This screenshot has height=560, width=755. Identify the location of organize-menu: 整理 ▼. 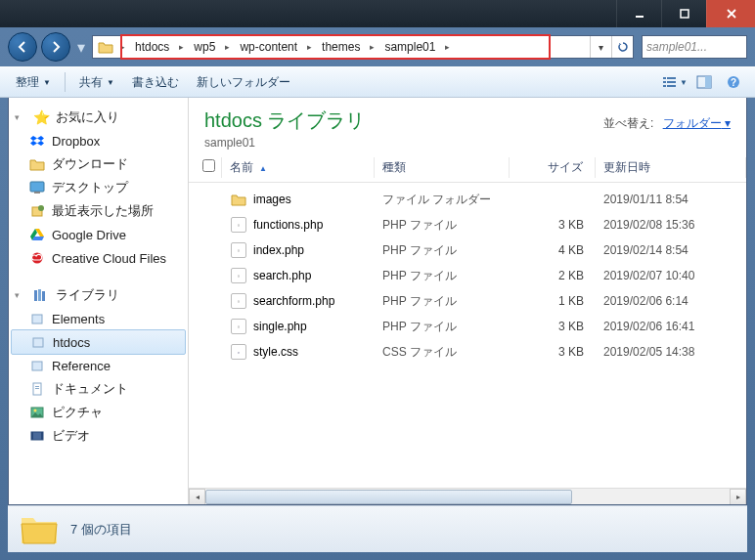
(33, 82).